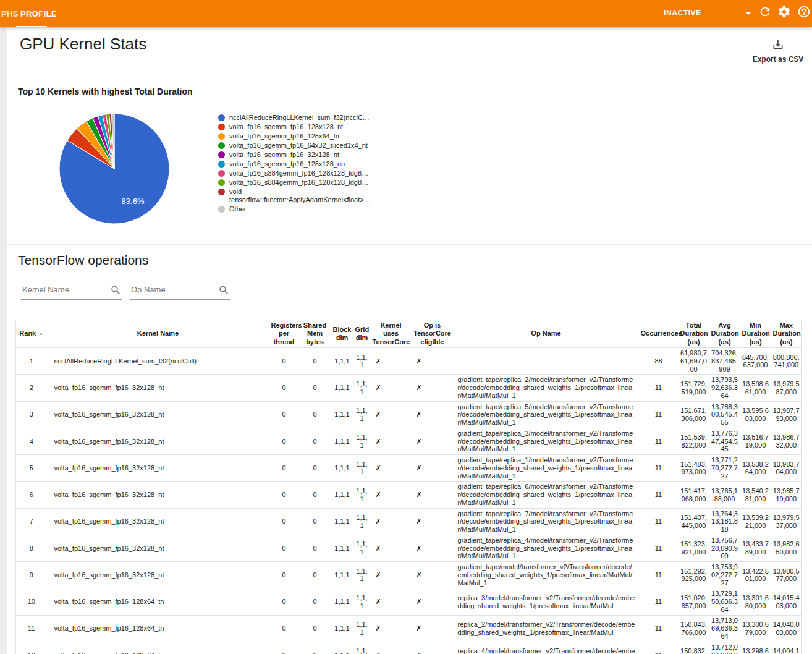 The image size is (812, 654). Describe the element at coordinates (180, 291) in the screenshot. I see `op-name-input` at that location.